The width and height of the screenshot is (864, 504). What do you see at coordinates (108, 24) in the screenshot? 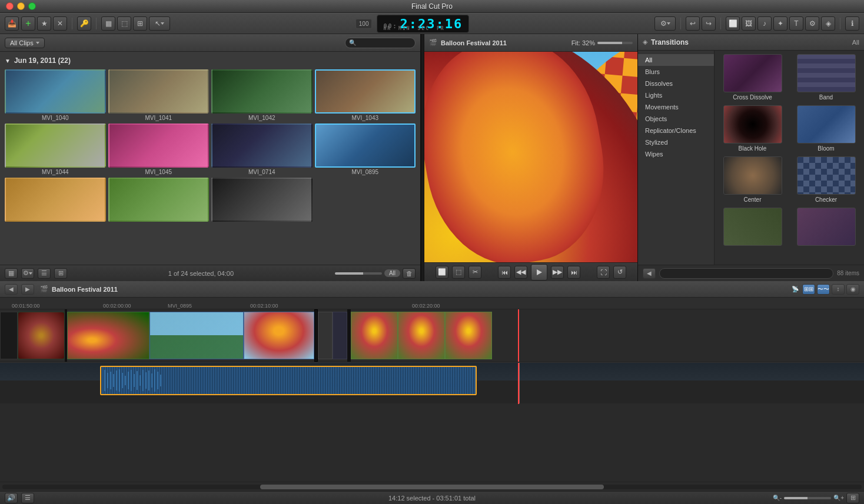
I see `clip-appearance-button: ▦` at bounding box center [108, 24].